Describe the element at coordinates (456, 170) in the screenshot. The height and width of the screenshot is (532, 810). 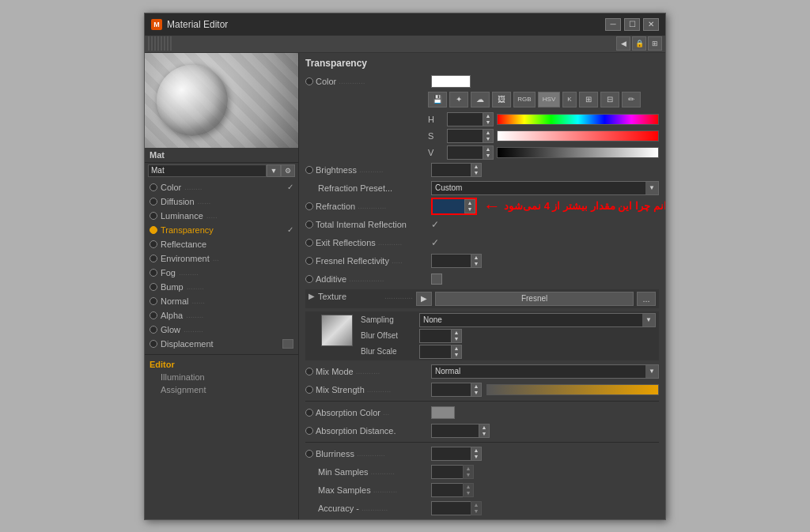
I see `brightness-spinbox: 100 % ▲ ▼` at that location.